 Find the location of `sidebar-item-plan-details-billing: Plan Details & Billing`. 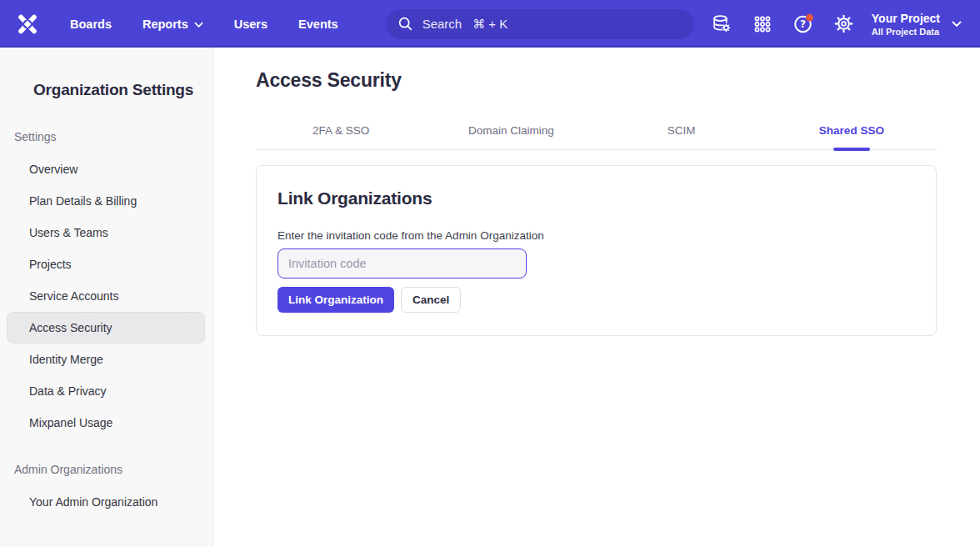

sidebar-item-plan-details-billing: Plan Details & Billing is located at coordinates (106, 201).